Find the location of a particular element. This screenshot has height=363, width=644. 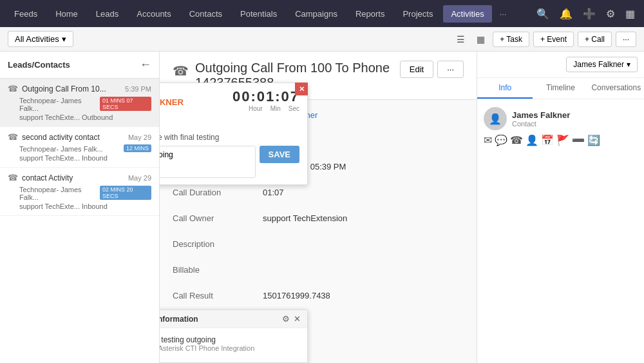

grid-view-icon: ▦ is located at coordinates (480, 39).